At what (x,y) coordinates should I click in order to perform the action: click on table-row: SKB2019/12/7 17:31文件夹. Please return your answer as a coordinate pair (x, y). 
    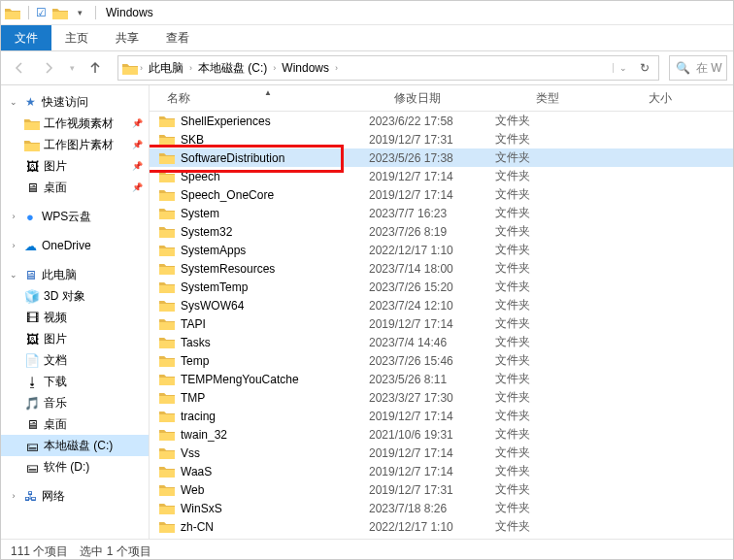
    Looking at the image, I should click on (441, 140).